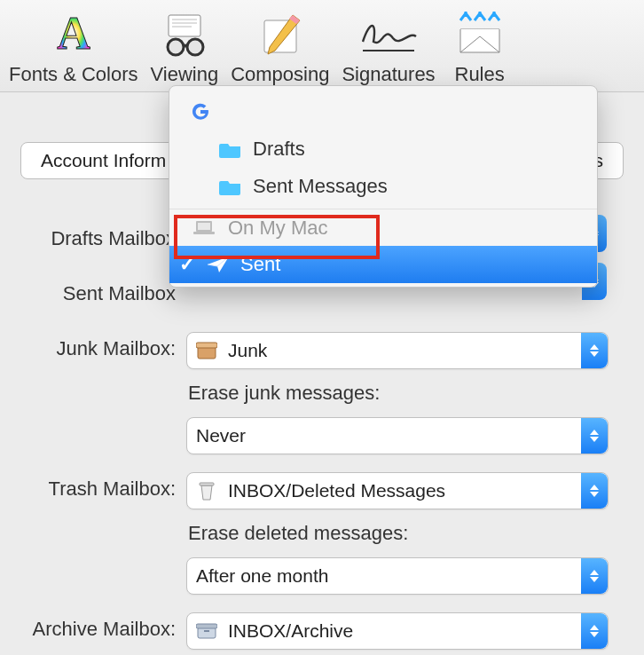  Describe the element at coordinates (218, 264) in the screenshot. I see `paper-plane-icon` at that location.